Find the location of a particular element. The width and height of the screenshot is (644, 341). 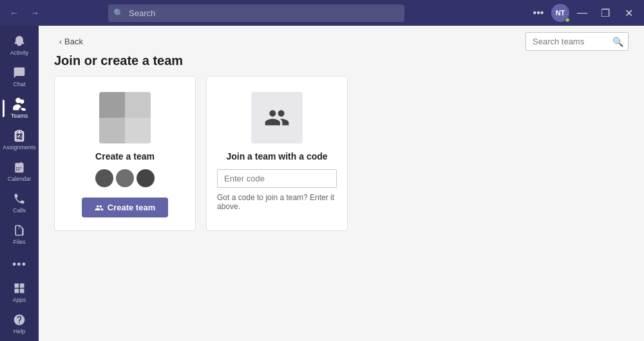

add-team-icon is located at coordinates (99, 208).